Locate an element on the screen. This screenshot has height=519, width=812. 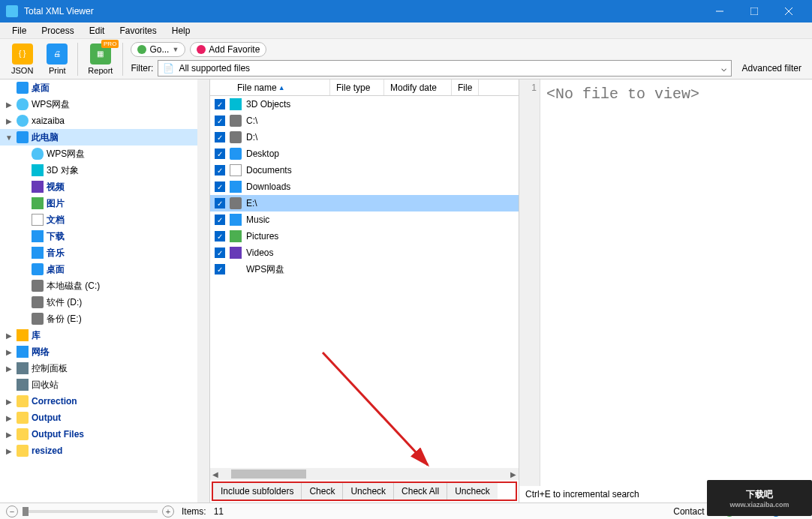
json-button: { } JSON is located at coordinates (23, 59).